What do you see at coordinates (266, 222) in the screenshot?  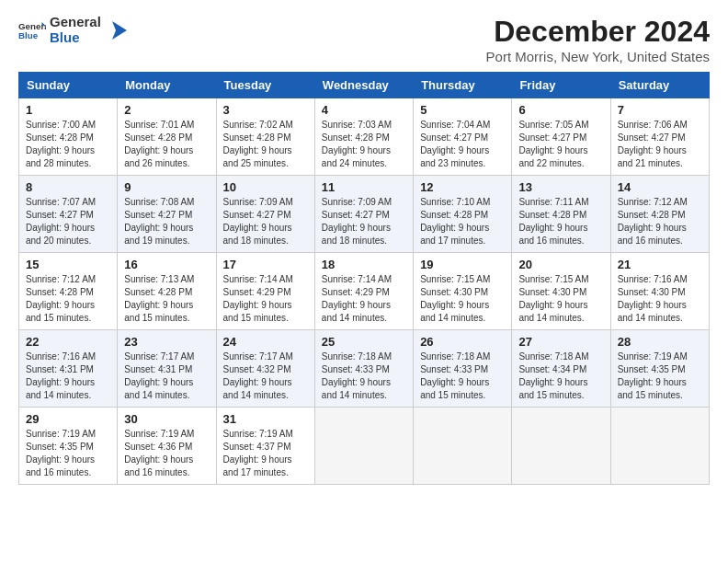 I see `day-info: Sunrise: 7:09 AM Sunset: 4:27 PM Dayligh…` at bounding box center [266, 222].